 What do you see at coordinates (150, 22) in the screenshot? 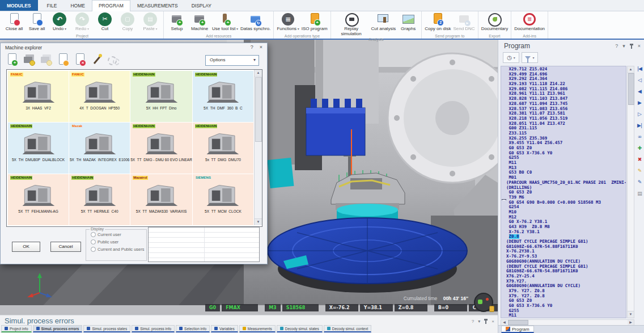
I see `ribbon-button: Paste` at bounding box center [150, 22].